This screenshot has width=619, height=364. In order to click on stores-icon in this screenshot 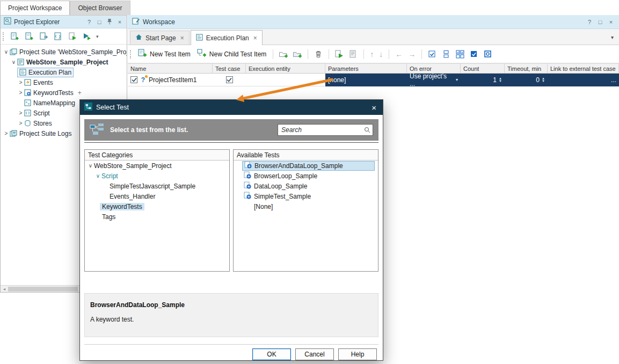, I will do `click(28, 123)`.